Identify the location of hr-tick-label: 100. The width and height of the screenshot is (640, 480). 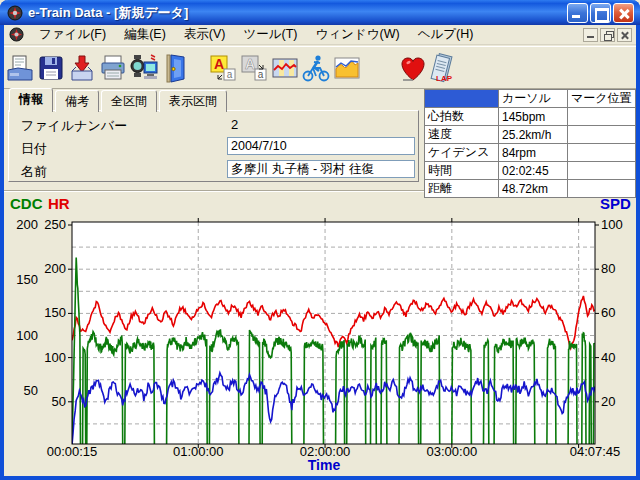
(55, 358).